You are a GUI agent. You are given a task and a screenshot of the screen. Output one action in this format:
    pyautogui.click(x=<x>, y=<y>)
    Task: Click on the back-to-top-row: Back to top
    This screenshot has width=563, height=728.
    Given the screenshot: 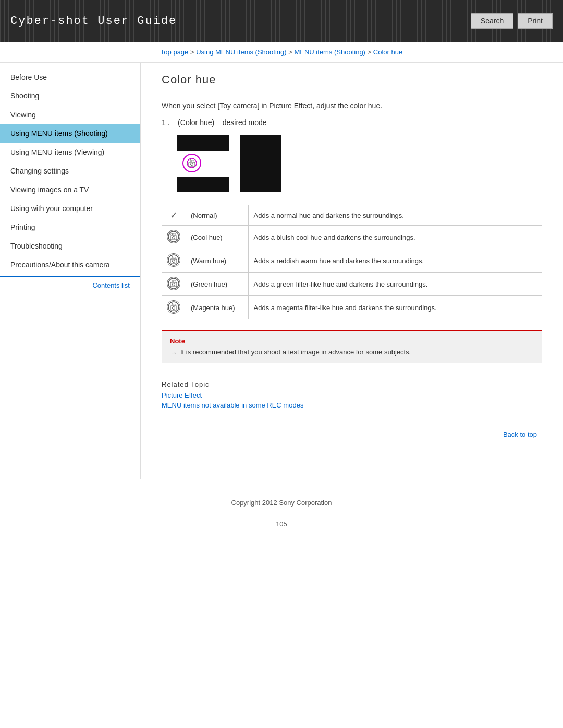 What is the action you would take?
    pyautogui.click(x=352, y=434)
    